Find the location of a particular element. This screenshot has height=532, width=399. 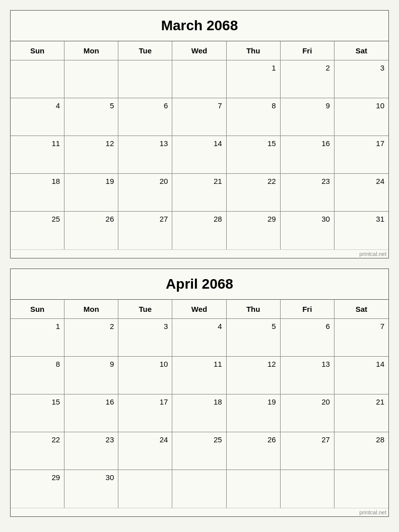

week-row-4: 2930 is located at coordinates (200, 489).